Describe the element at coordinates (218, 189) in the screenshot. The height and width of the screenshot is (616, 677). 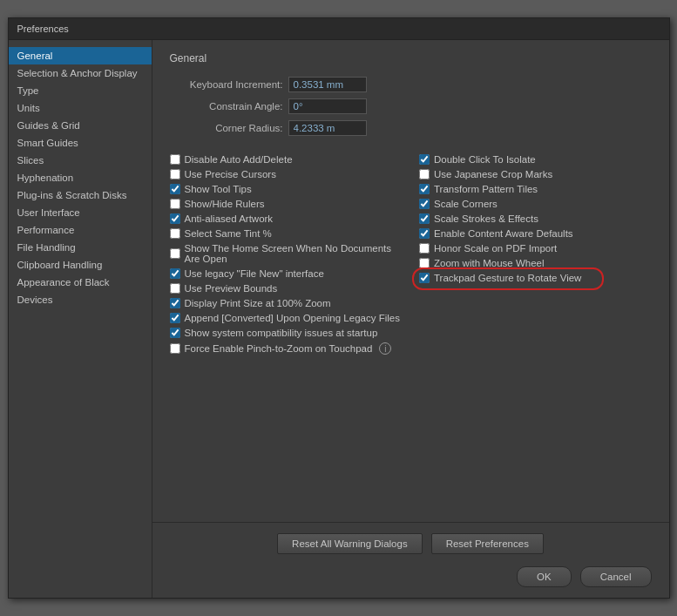
I see `checkbox-label: Show Tool Tips` at that location.